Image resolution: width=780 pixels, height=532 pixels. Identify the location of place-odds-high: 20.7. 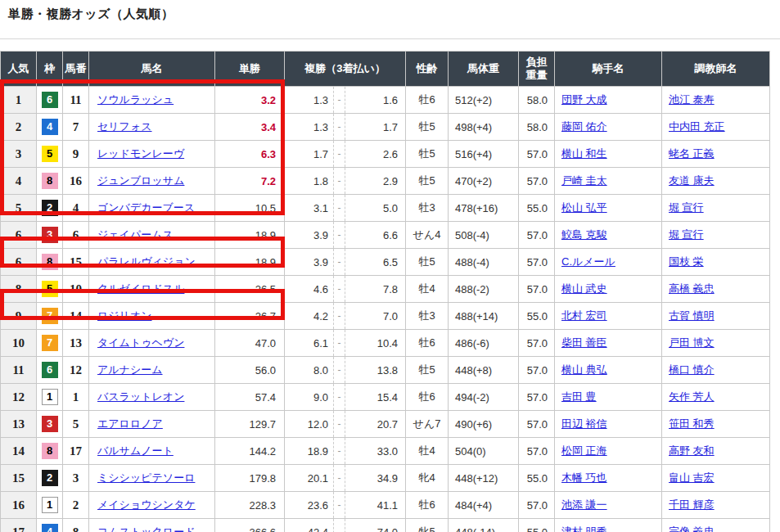
(375, 424).